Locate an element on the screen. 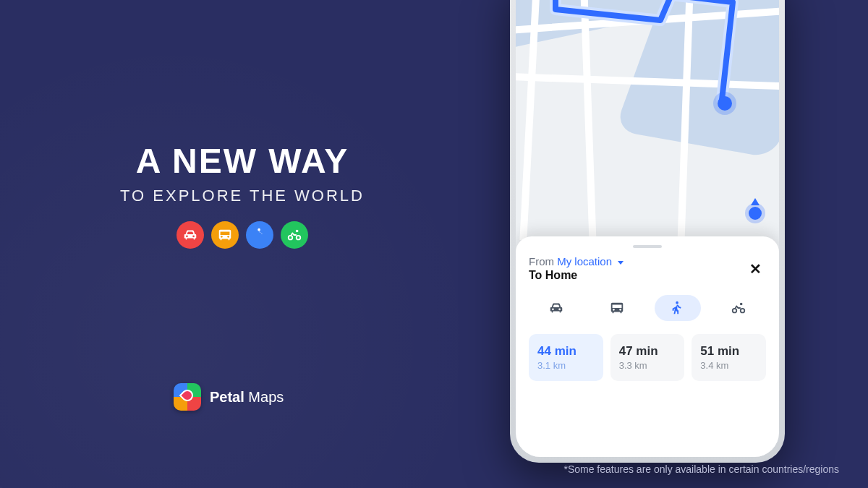 This screenshot has width=868, height=488. sheet-header: From My location To Home ✕ is located at coordinates (647, 269).